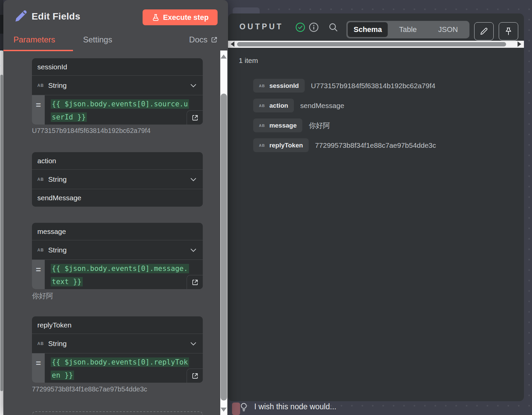  I want to click on schema-key-pill: AB sessionId, so click(279, 85).